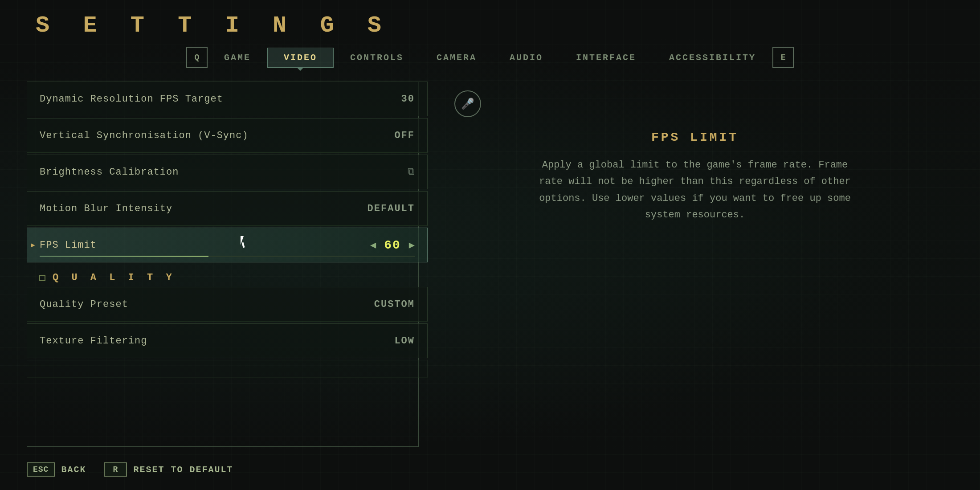 The width and height of the screenshot is (980, 490). What do you see at coordinates (404, 341) in the screenshot?
I see `setting-value-texture-filtering: LOW` at bounding box center [404, 341].